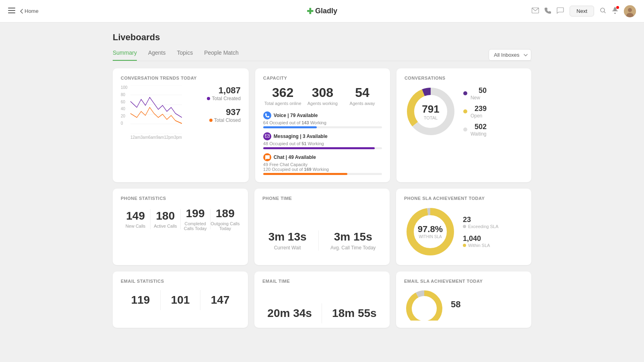  Describe the element at coordinates (185, 55) in the screenshot. I see `tab-topics: Topics` at that location.